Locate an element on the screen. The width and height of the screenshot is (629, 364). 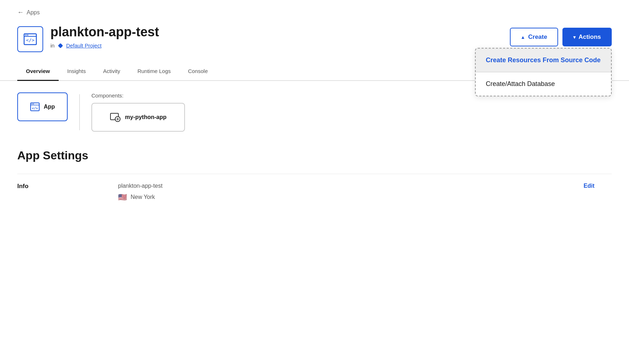
project-prefix: in is located at coordinates (53, 45).